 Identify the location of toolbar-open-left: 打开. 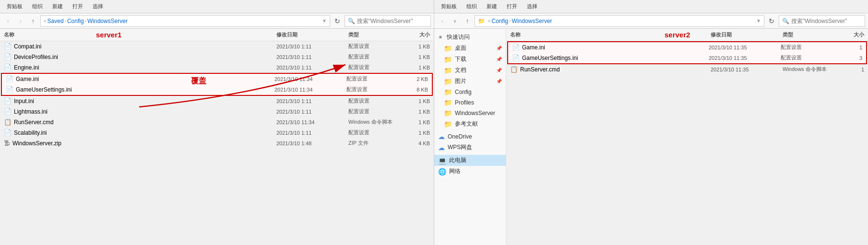
(78, 7).